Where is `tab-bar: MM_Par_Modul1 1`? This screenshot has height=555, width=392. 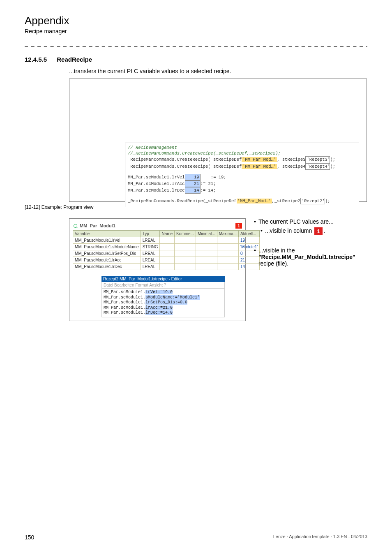
tab-bar: MM_Par_Modul1 1 is located at coordinates (157, 226).